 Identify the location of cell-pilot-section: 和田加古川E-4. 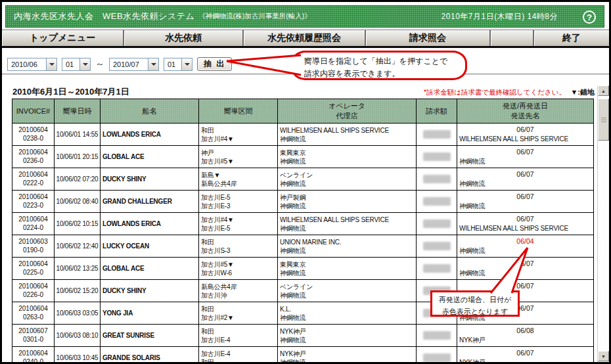
(238, 336).